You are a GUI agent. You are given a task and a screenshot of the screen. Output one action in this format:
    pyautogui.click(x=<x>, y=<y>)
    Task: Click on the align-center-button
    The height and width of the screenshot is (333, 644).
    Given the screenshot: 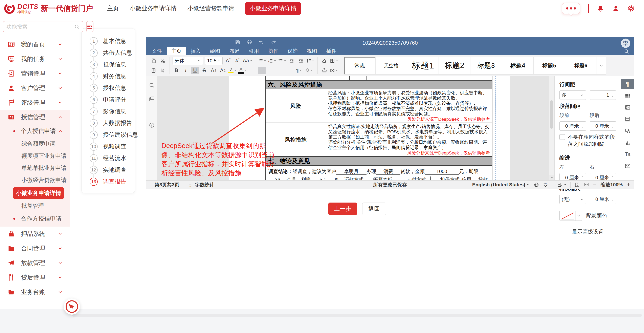 What is the action you would take?
    pyautogui.click(x=271, y=71)
    